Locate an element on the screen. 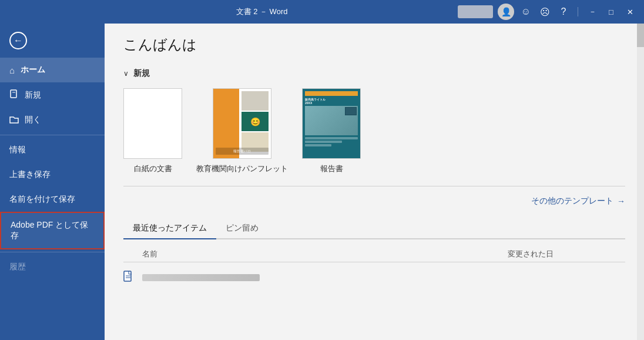  template-education-label: 教育機関向けパンフレット is located at coordinates (242, 169).